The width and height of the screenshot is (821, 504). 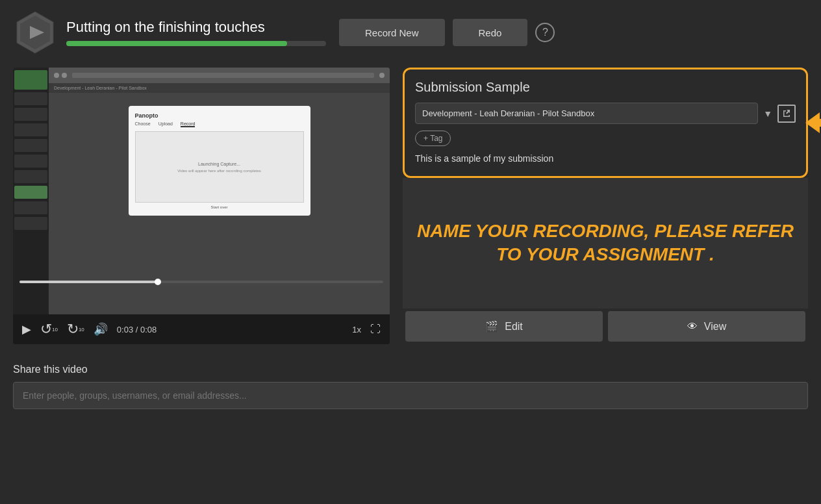 What do you see at coordinates (35, 32) in the screenshot?
I see `app-logo` at bounding box center [35, 32].